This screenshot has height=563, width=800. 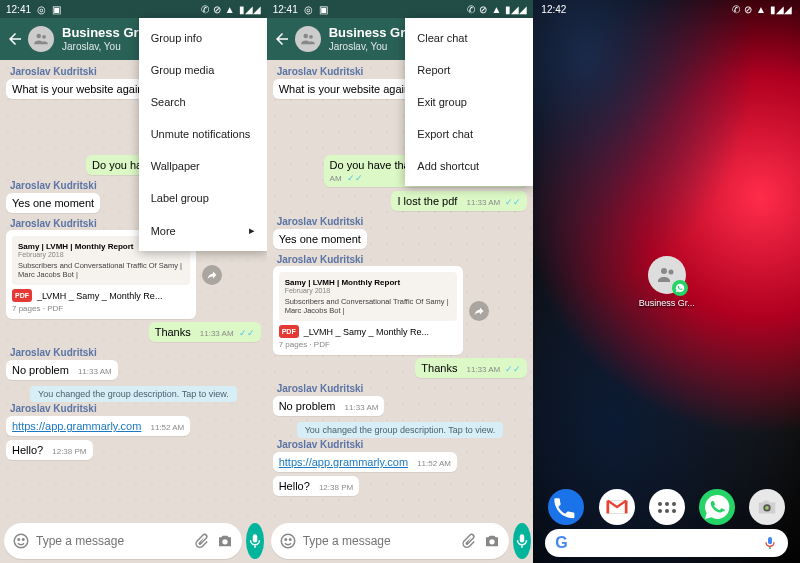 What do you see at coordinates (667, 507) in the screenshot?
I see `app-drawer-icon` at bounding box center [667, 507].